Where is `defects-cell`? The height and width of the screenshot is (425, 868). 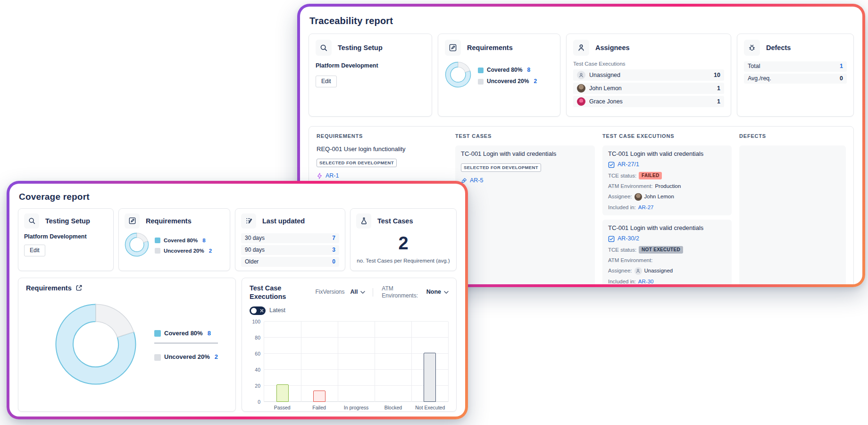
defects-cell is located at coordinates (793, 215).